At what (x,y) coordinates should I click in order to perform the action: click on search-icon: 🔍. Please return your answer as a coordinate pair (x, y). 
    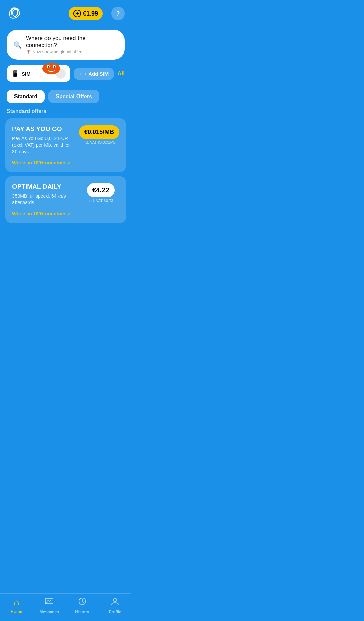
    Looking at the image, I should click on (18, 45).